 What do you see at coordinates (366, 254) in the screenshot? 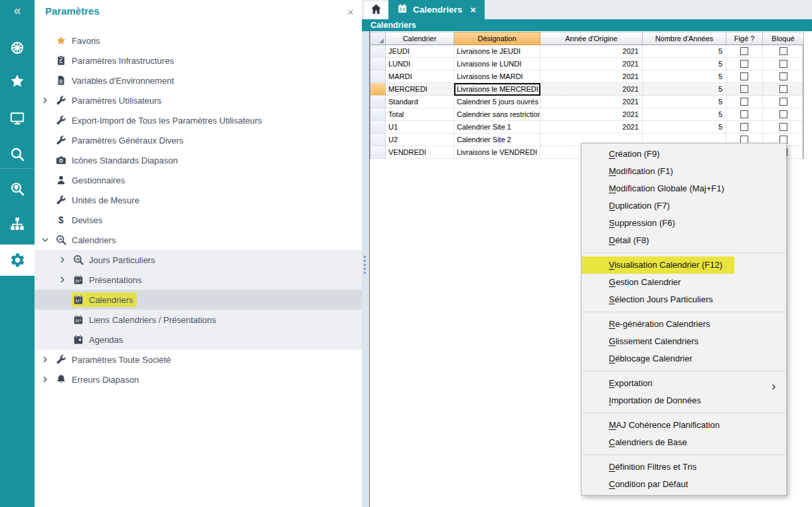
I see `panel-splitter` at bounding box center [366, 254].